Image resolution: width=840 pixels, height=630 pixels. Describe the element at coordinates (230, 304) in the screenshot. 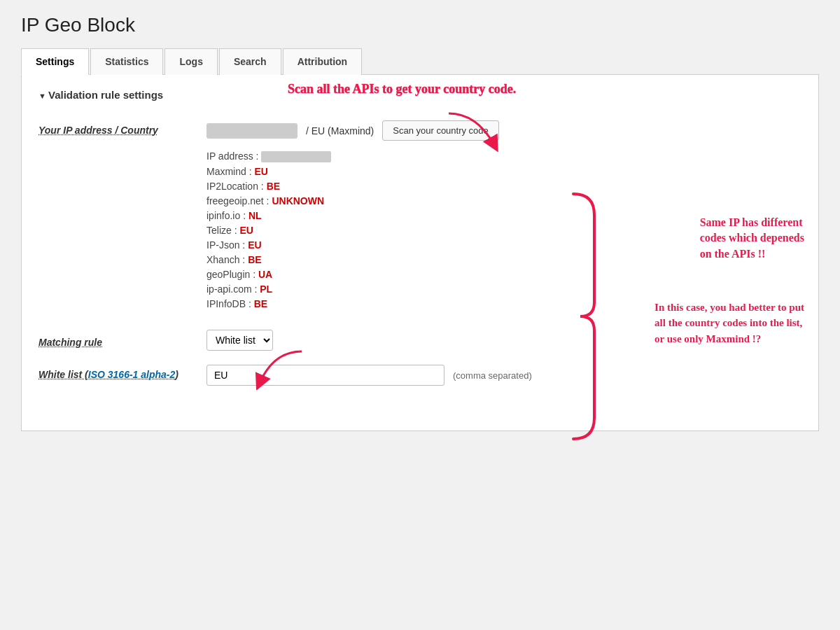

I see `api-name: IPInfoDB :` at that location.